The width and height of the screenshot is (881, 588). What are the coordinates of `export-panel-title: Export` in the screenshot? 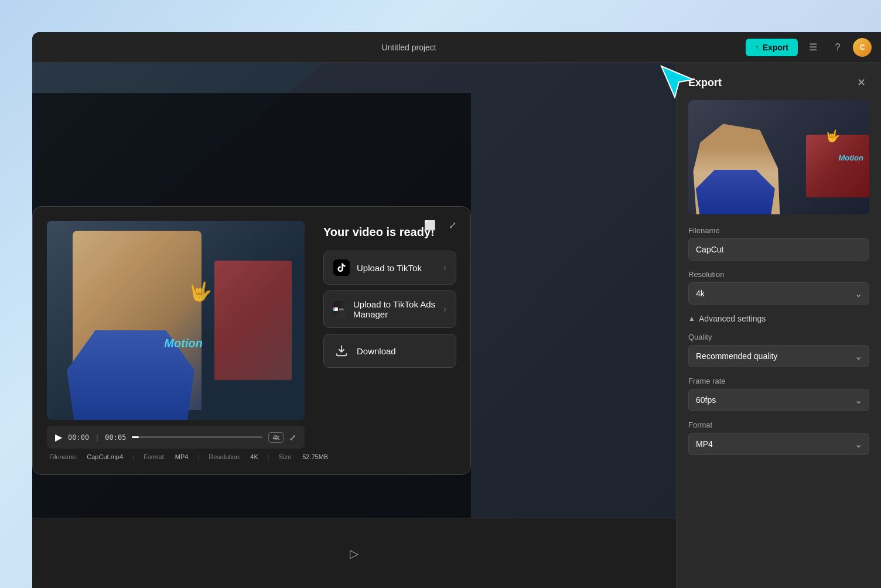 It's located at (705, 83).